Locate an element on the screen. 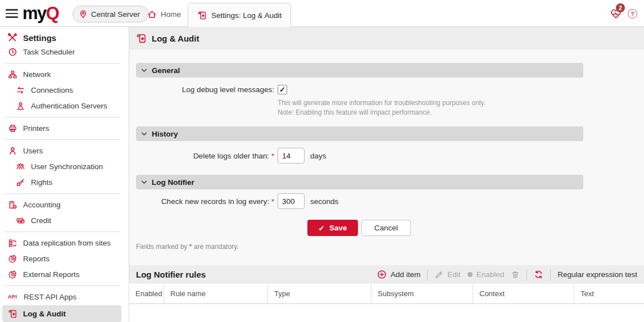 This screenshot has height=322, width=644. sidebar-item-log-audit: Log & Audit is located at coordinates (62, 314).